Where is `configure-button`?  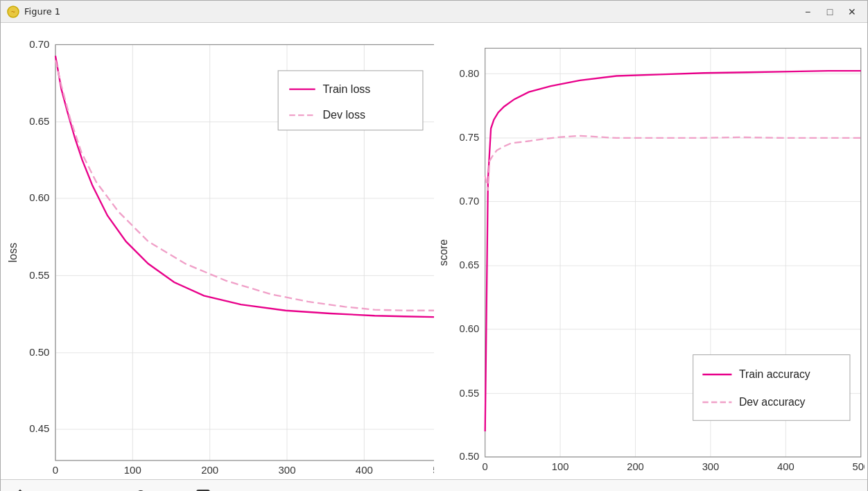 configure-button is located at coordinates (173, 488).